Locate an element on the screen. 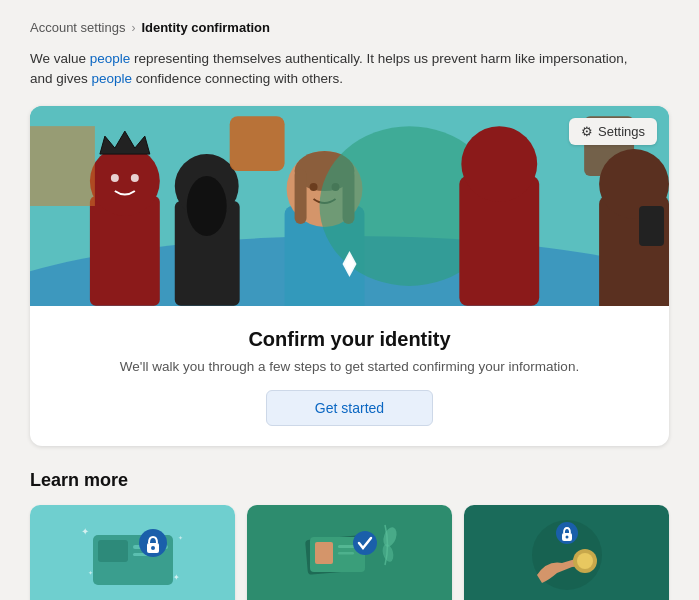  card-title: Confirm your identity is located at coordinates (350, 340).